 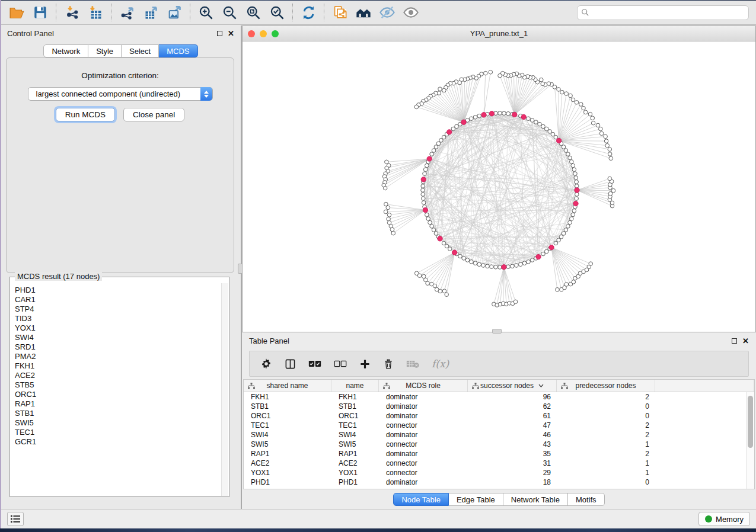 I want to click on tab-select: Select, so click(x=140, y=51).